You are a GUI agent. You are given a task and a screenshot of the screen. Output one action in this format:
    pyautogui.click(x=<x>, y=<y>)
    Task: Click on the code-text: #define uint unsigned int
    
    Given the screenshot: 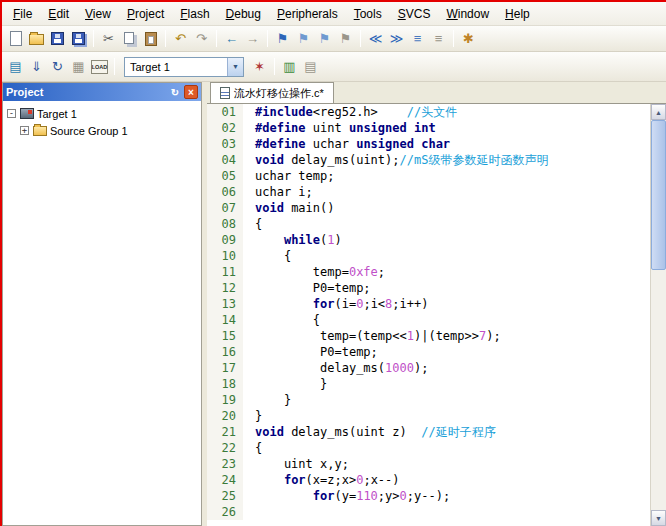 What is the action you would take?
    pyautogui.click(x=340, y=128)
    